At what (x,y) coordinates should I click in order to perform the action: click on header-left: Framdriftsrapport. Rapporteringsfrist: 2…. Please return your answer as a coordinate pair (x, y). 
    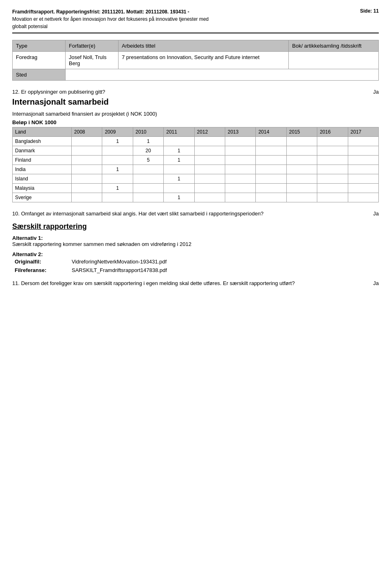
    Looking at the image, I should click on (110, 19).